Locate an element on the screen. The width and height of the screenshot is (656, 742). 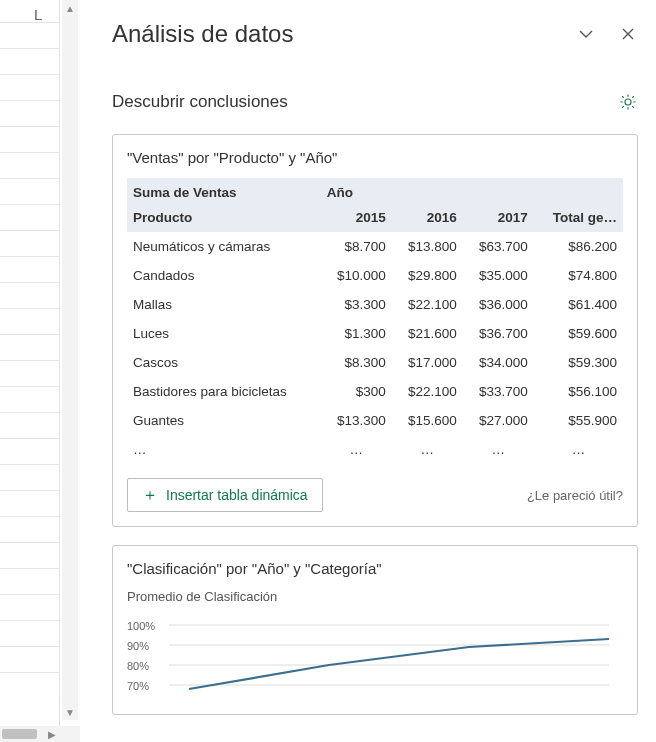
insert-pivot-button: ＋ Insertar tabla dinámica is located at coordinates (225, 495).